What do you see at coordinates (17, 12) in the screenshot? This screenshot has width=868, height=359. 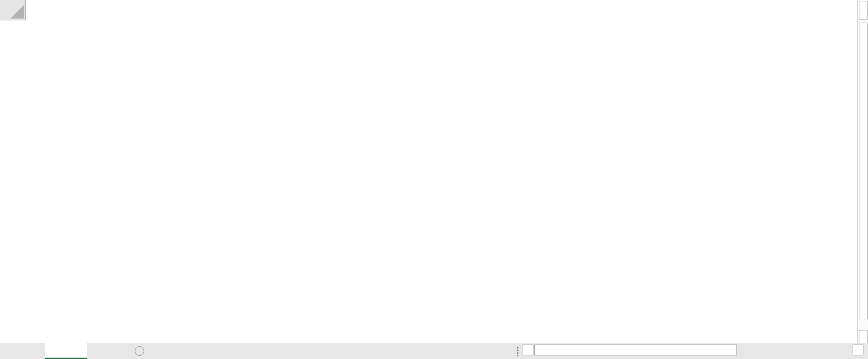 I see `select-all-triangle-icon` at bounding box center [17, 12].